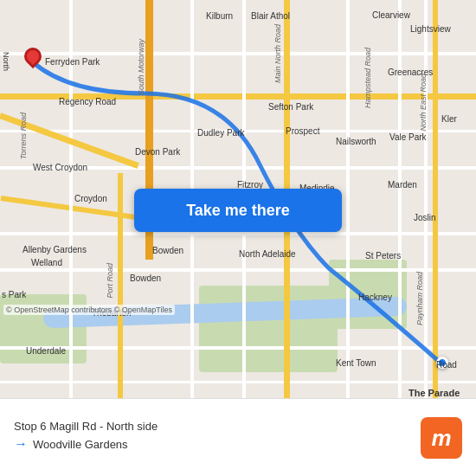 This screenshot has width=476, height=476. Describe the element at coordinates (33, 59) in the screenshot. I see `origin-pin` at that location.